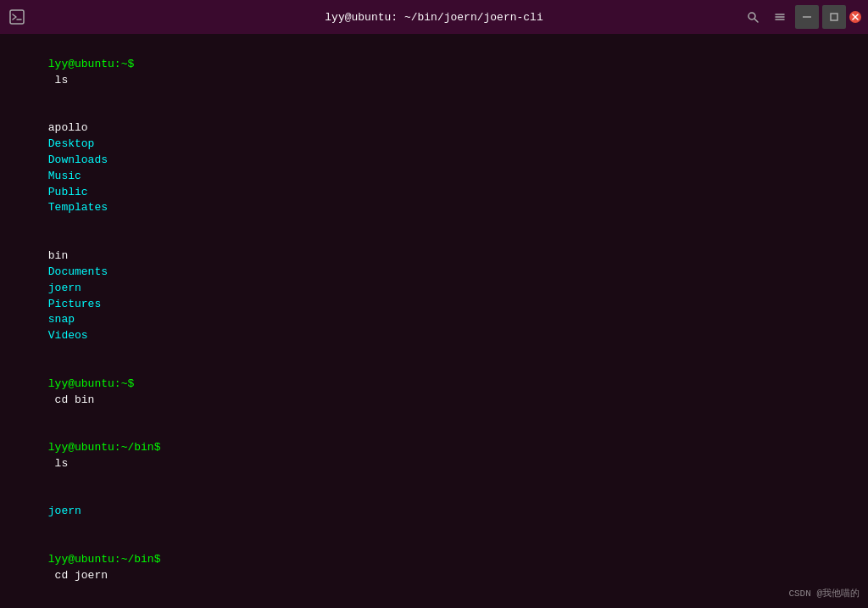 Image resolution: width=868 pixels, height=608 pixels. What do you see at coordinates (434, 392) in the screenshot?
I see `cmd-line-2: lyy@ubuntu:~$ cd bin` at bounding box center [434, 392].